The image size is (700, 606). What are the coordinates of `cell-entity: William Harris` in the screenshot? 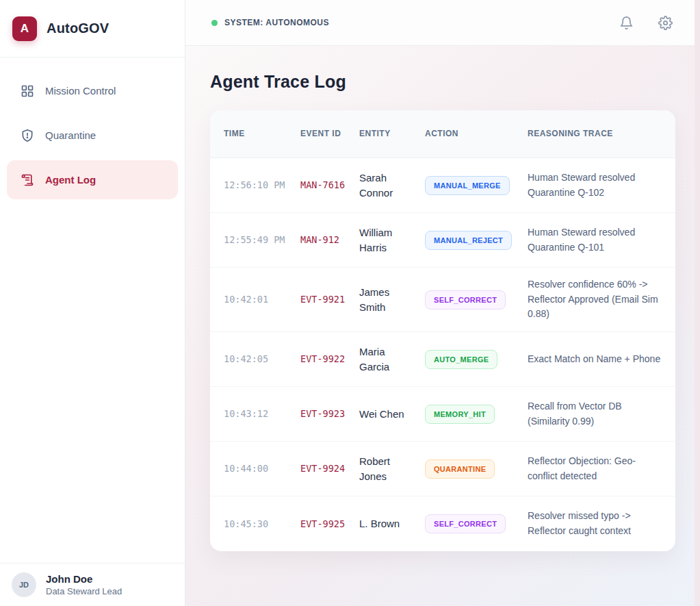 It's located at (385, 240).